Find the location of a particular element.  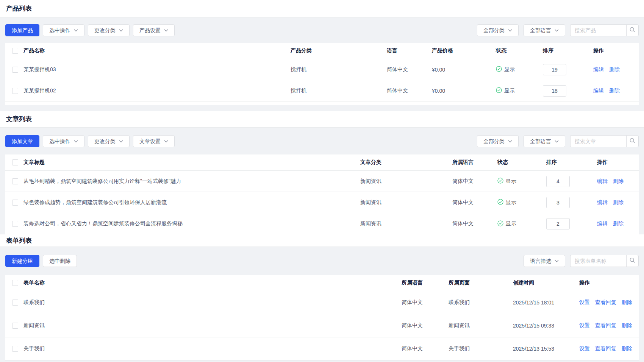

article-search-button is located at coordinates (633, 141).